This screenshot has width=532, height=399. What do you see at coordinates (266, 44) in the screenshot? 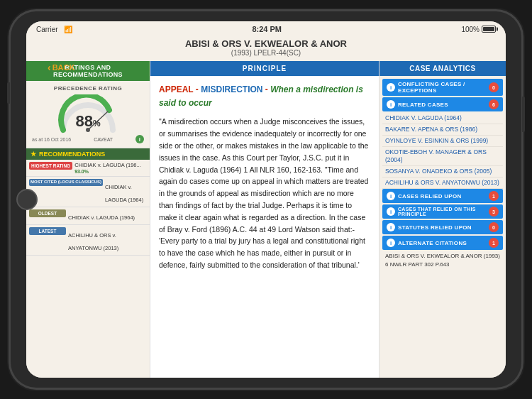
I see `page-title: ABISI & ORS V. EKWEALOR & ANOR` at bounding box center [266, 44].